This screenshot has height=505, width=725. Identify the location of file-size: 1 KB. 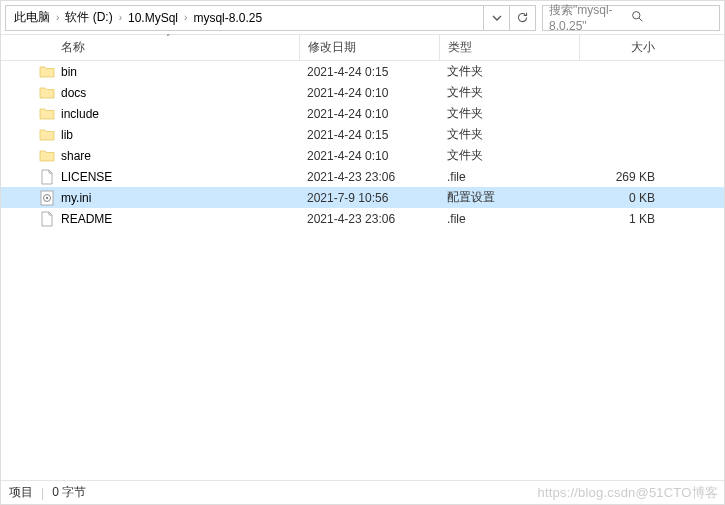
(629, 219).